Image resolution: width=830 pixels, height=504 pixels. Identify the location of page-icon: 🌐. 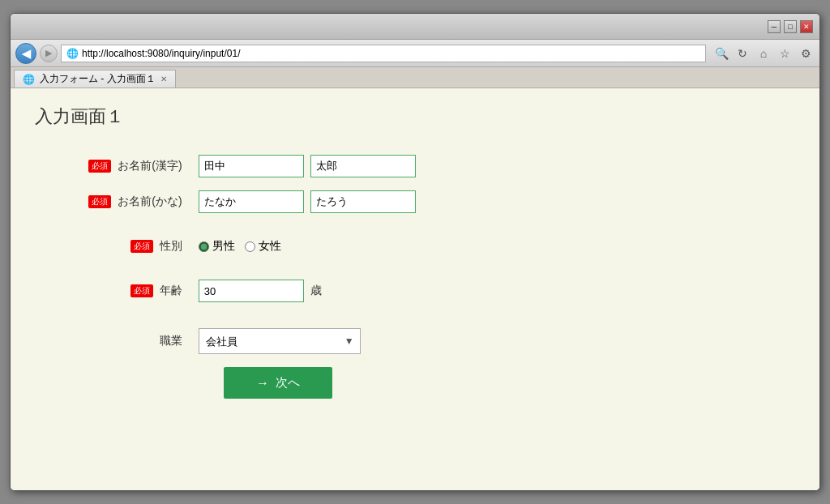
(73, 53).